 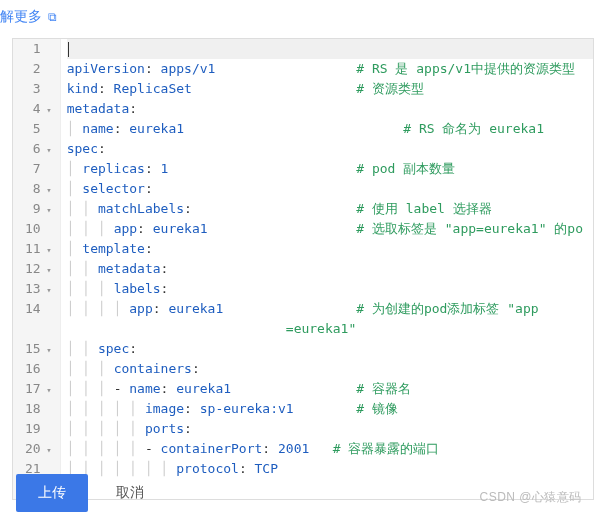 I want to click on code-line: │ │ │ - name: eureka1 # 容器名, so click(x=330, y=389).